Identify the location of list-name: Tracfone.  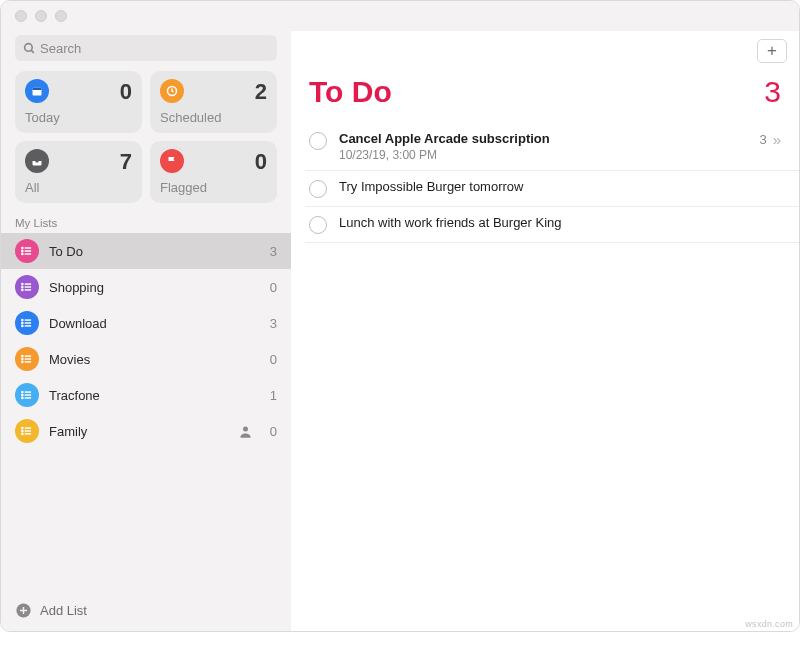
(155, 396).